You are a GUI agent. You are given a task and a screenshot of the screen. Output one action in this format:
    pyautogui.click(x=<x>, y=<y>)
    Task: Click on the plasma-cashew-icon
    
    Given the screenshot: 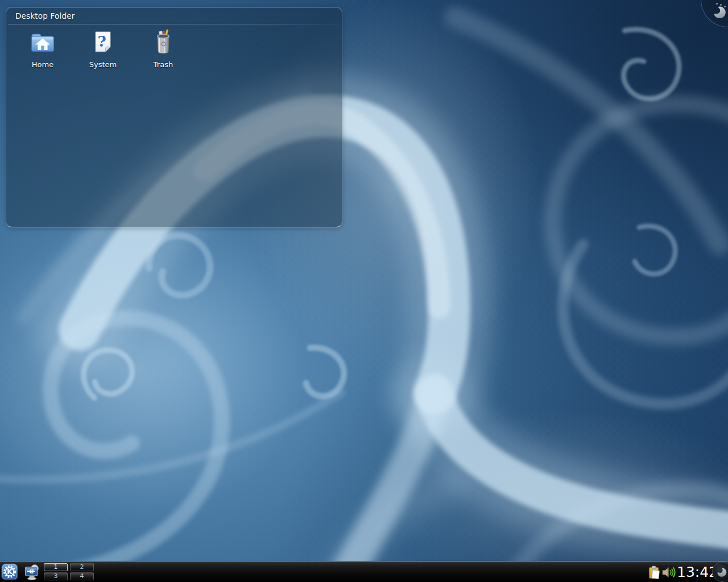 What is the action you would take?
    pyautogui.click(x=722, y=572)
    